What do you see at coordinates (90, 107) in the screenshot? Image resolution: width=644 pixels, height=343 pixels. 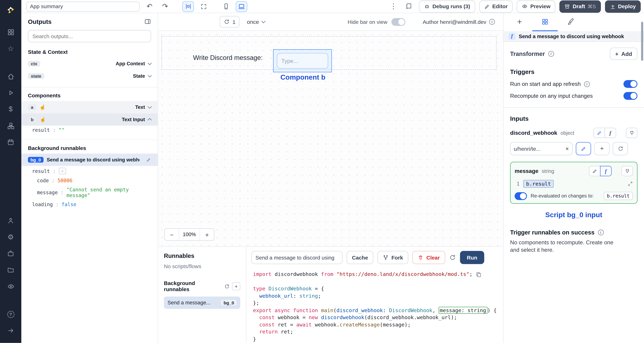 I see `component-a-row: a ☝ Text` at bounding box center [90, 107].